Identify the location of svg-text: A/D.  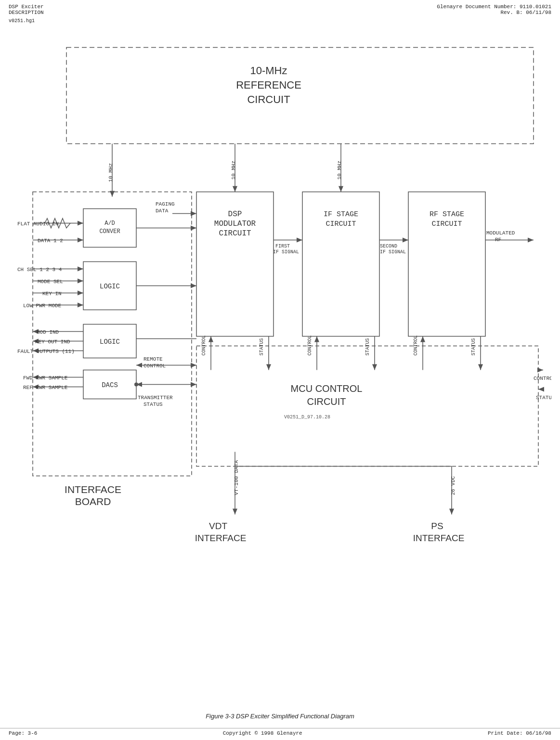
(110, 223).